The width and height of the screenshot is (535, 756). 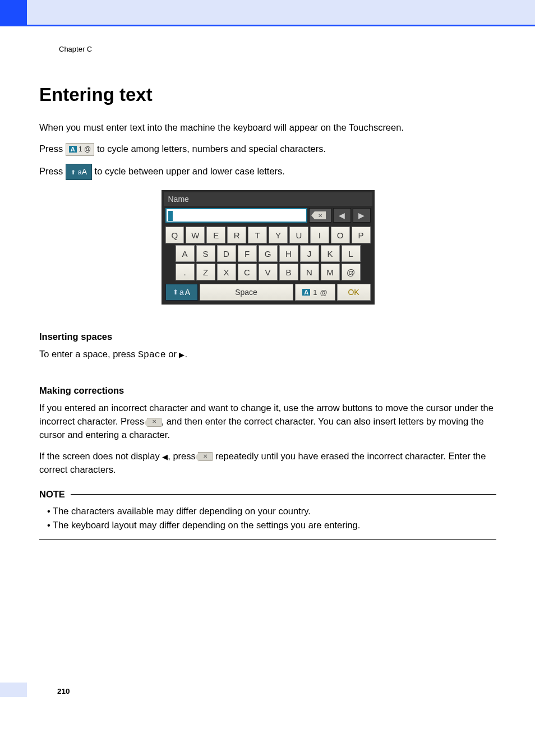 What do you see at coordinates (205, 457) in the screenshot?
I see `backspace-inline-x-icon-2: ✕` at bounding box center [205, 457].